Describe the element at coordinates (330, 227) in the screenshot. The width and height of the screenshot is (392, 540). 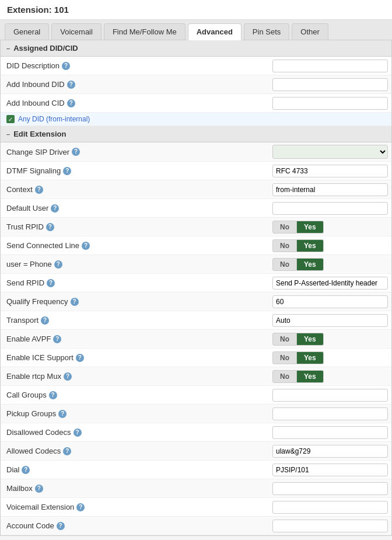
I see `value-trust-rpid: No Yes` at that location.